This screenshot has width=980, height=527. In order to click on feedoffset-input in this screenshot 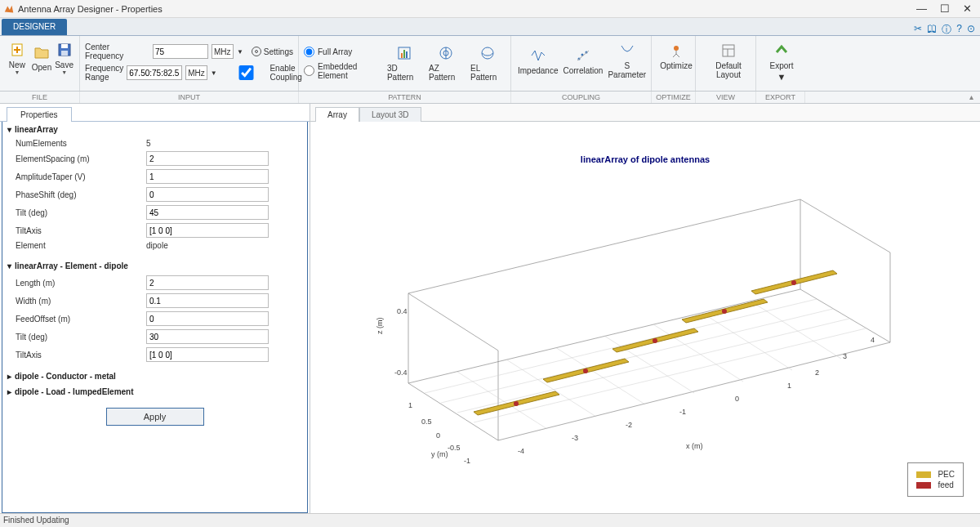, I will do `click(207, 319)`.